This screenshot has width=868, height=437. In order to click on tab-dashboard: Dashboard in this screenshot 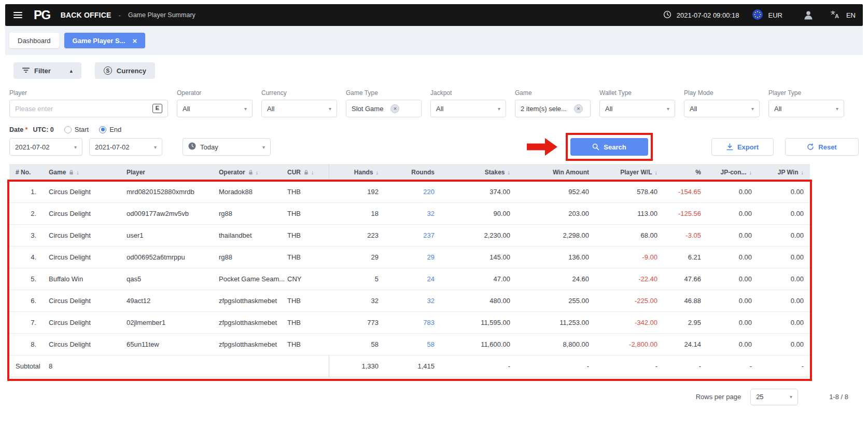, I will do `click(34, 40)`.